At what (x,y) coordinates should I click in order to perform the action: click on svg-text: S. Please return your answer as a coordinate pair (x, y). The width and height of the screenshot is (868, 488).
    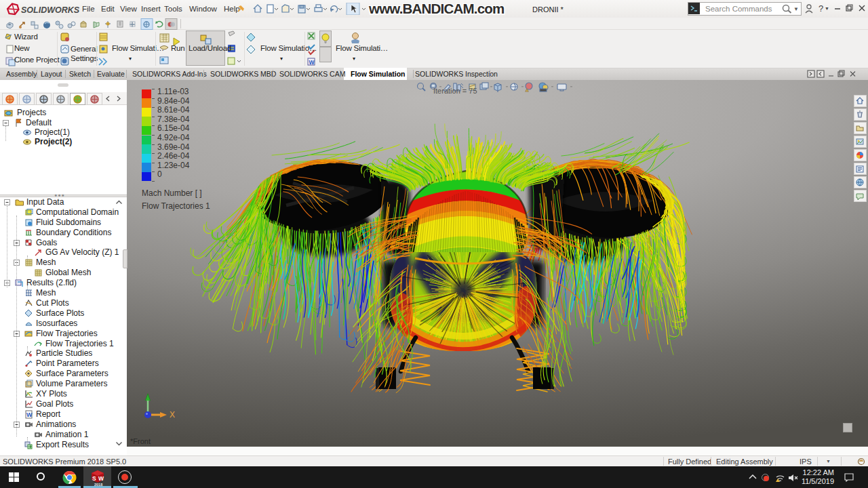
    Looking at the image, I should click on (94, 479).